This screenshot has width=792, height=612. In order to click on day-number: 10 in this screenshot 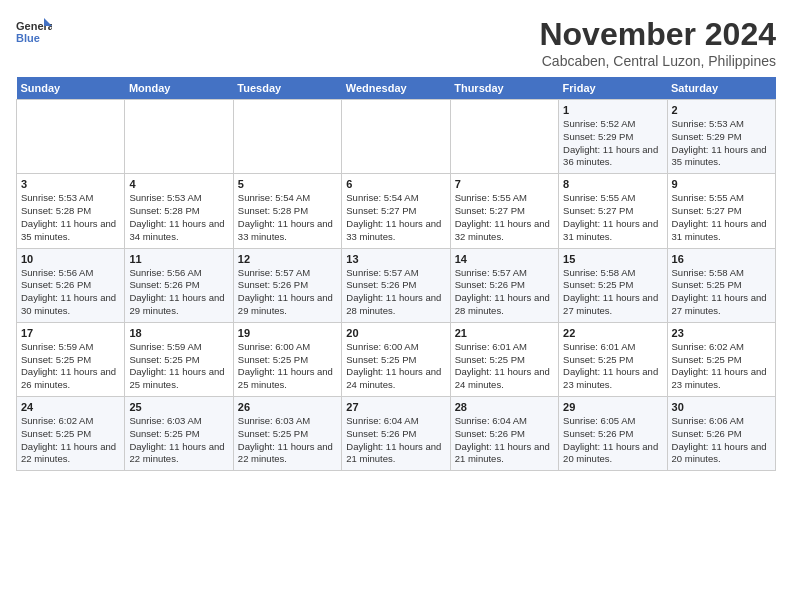, I will do `click(70, 259)`.